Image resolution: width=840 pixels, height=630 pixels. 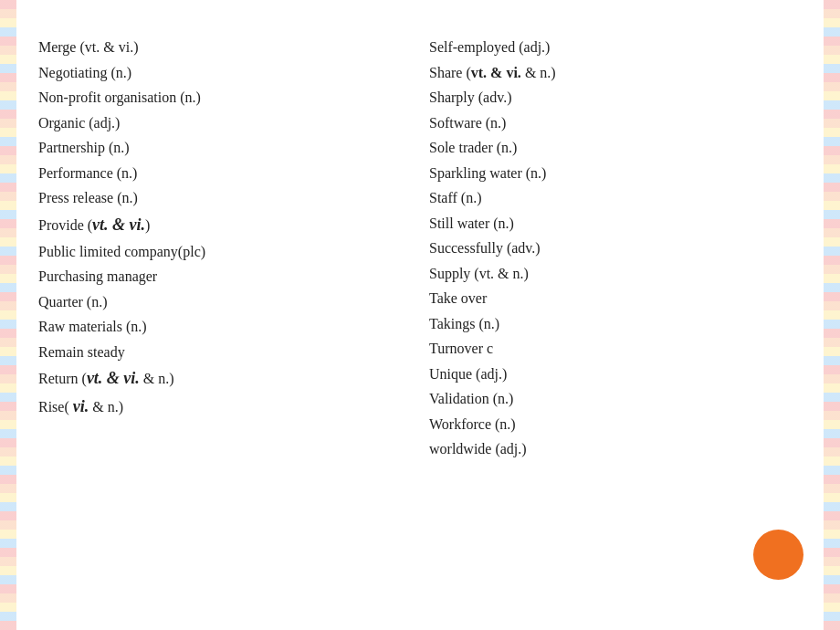 What do you see at coordinates (225, 302) in the screenshot?
I see `list-item: Quarter (n.)` at bounding box center [225, 302].